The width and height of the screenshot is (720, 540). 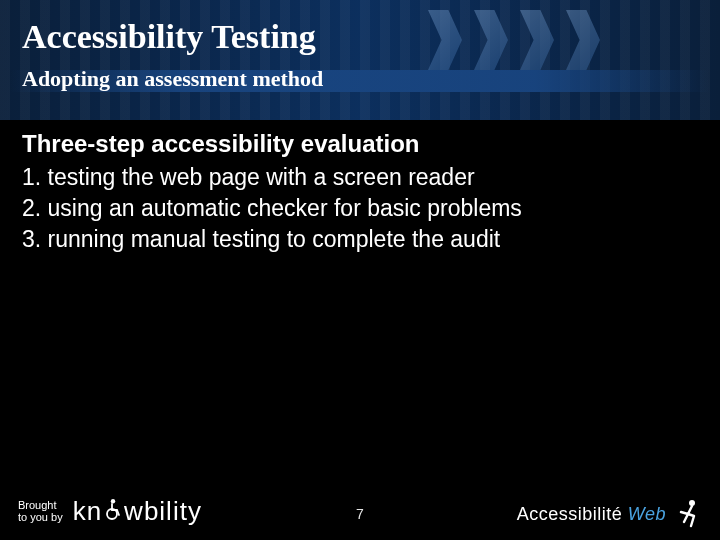 What do you see at coordinates (688, 514) in the screenshot?
I see `runner-icon` at bounding box center [688, 514].